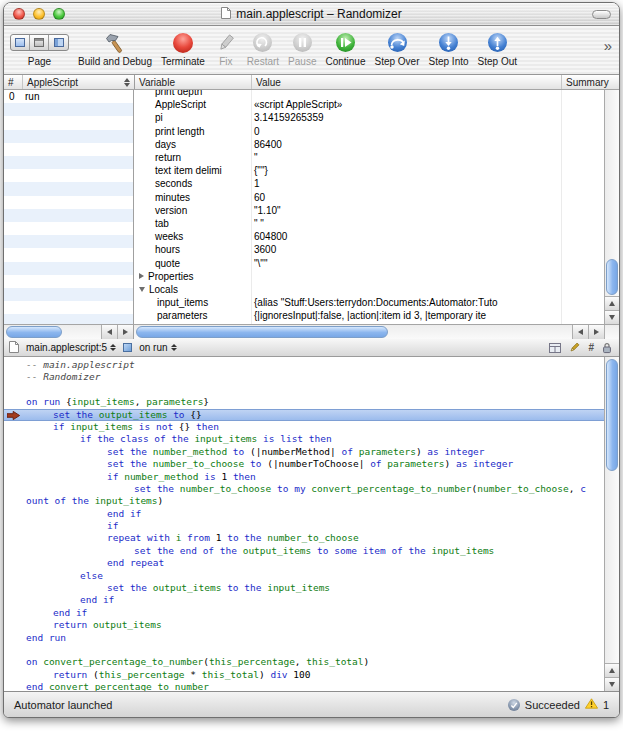 The image size is (623, 731). What do you see at coordinates (304, 638) in the screenshot?
I see `code-line: end run` at bounding box center [304, 638].